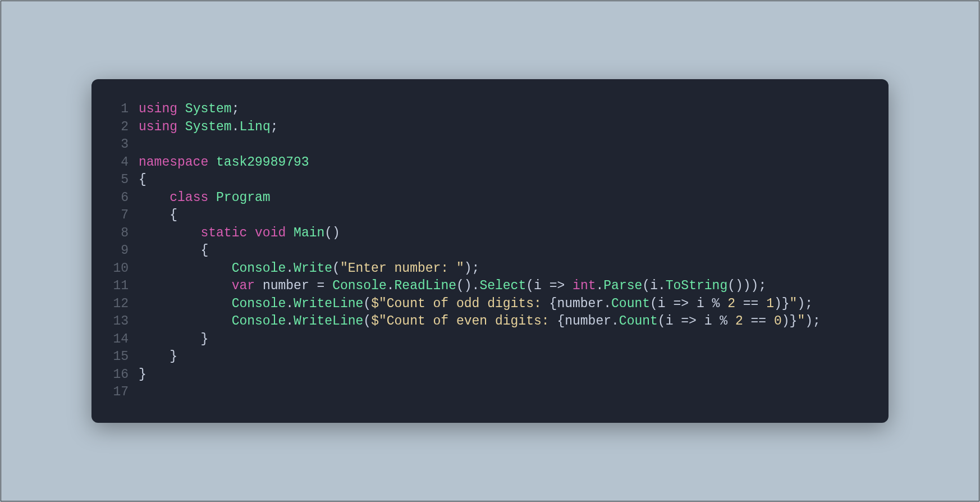 The image size is (980, 502). What do you see at coordinates (487, 393) in the screenshot?
I see `code-line: 17` at bounding box center [487, 393].